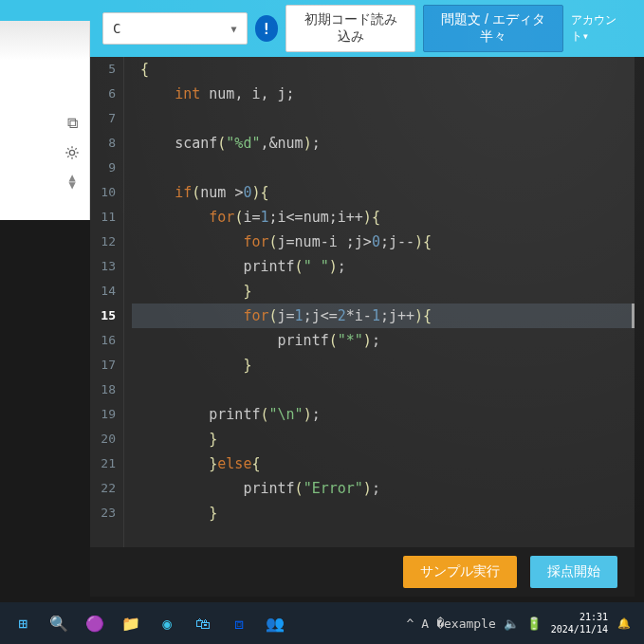  What do you see at coordinates (493, 28) in the screenshot?
I see `split-view-button: 問題文 / エディタ半々` at bounding box center [493, 28].